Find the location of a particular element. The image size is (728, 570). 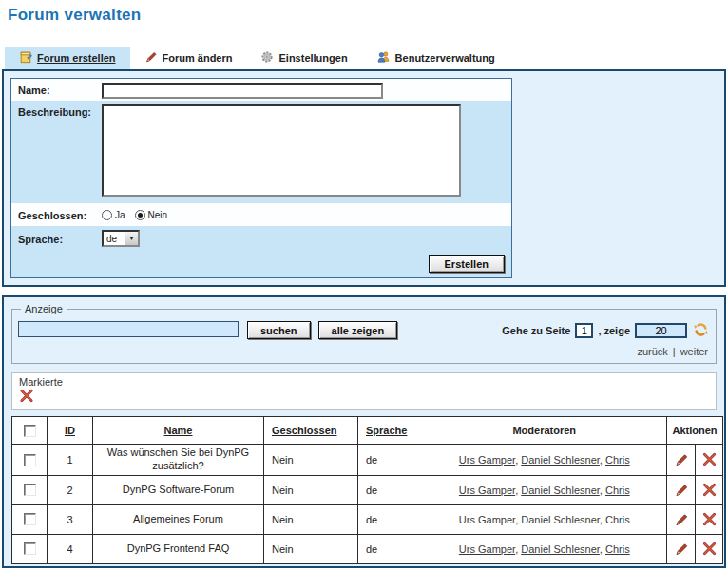

header-geschlossen: Geschlossen is located at coordinates (312, 431).